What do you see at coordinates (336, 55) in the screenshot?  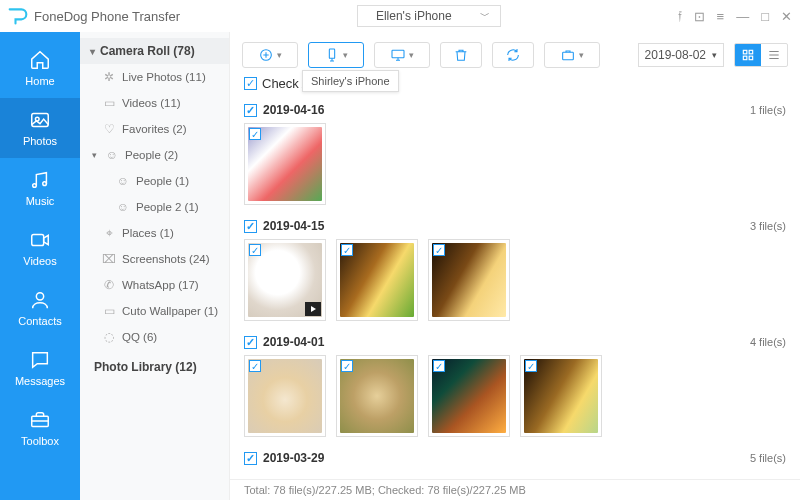 I see `transfer-to-device-button: ▾` at bounding box center [336, 55].